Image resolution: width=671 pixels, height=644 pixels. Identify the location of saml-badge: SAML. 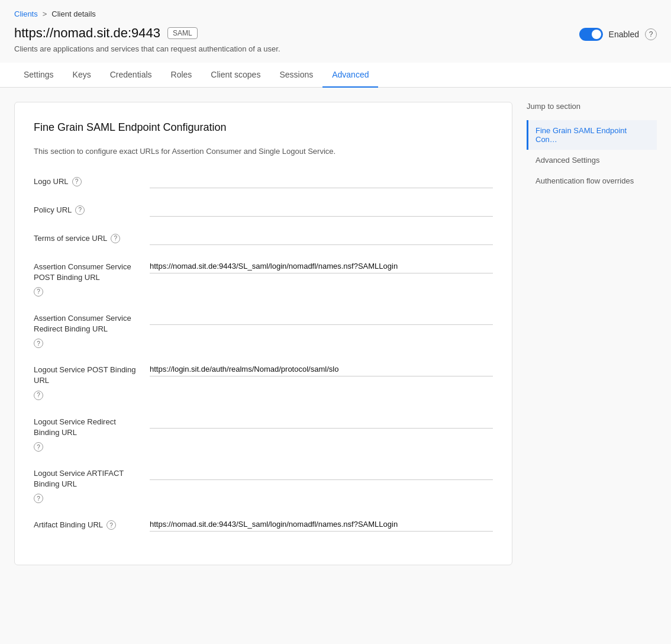
(182, 33).